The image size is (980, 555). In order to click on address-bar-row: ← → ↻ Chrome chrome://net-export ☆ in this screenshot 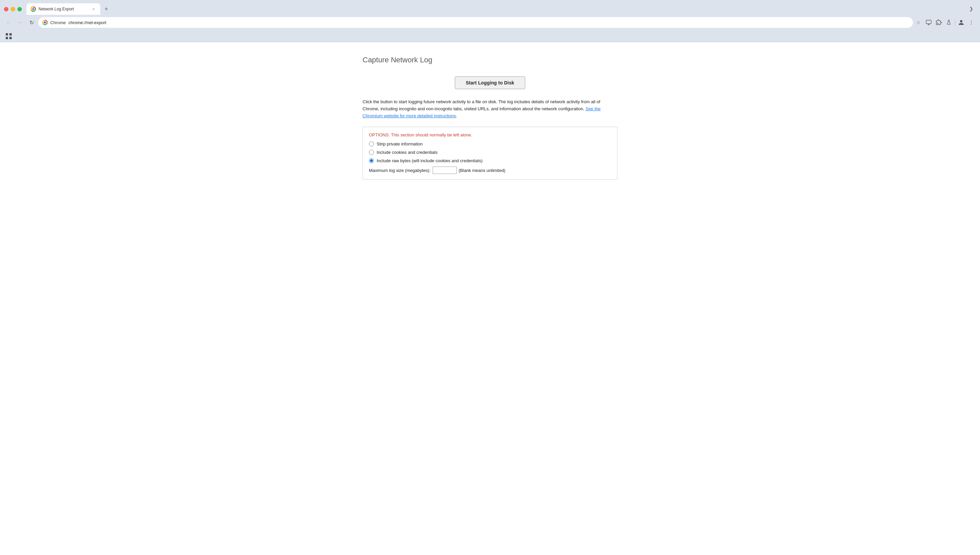, I will do `click(490, 23)`.